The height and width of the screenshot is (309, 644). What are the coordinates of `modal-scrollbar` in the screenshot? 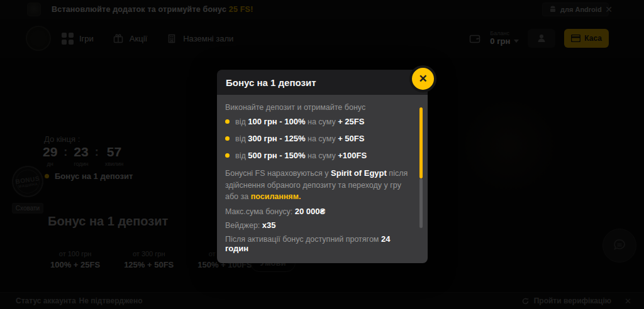 It's located at (421, 168).